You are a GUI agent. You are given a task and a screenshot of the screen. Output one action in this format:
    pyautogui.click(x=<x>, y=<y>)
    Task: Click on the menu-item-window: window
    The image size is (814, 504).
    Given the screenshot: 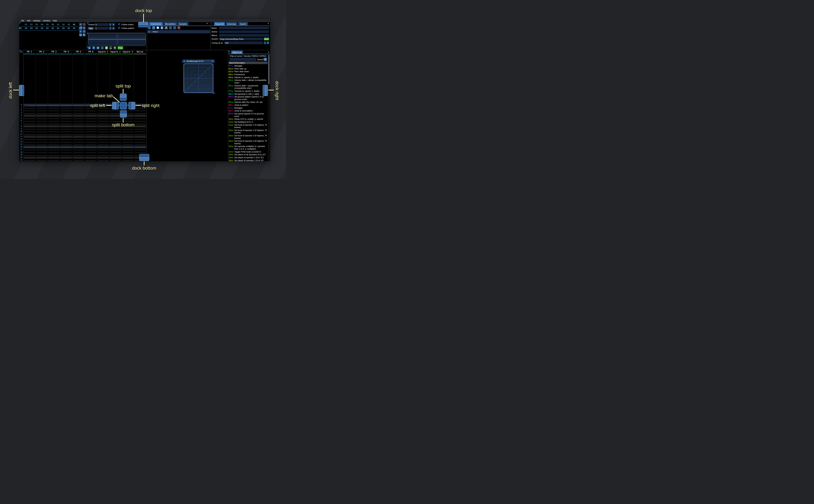 What is the action you would take?
    pyautogui.click(x=47, y=21)
    